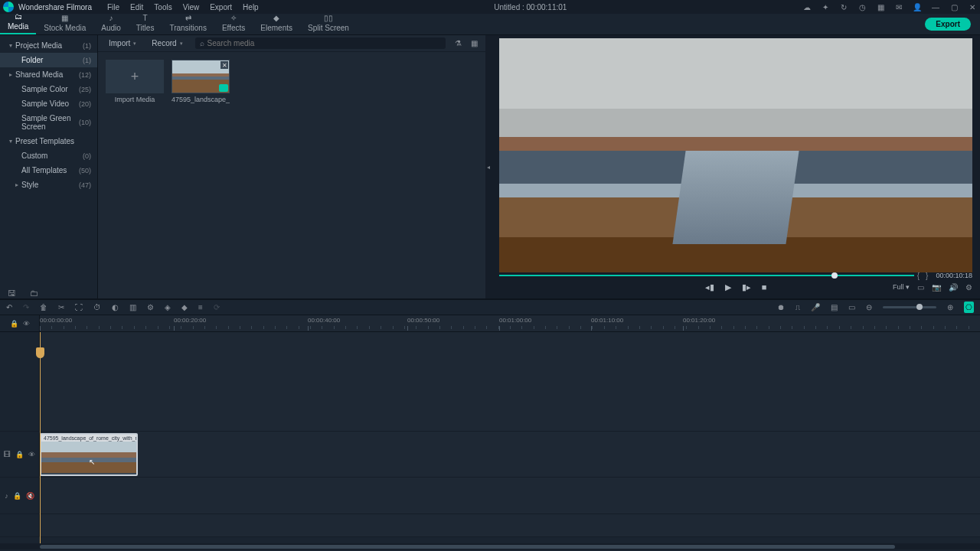  Describe the element at coordinates (9, 308) in the screenshot. I see `undo-icon: ↶` at that location.